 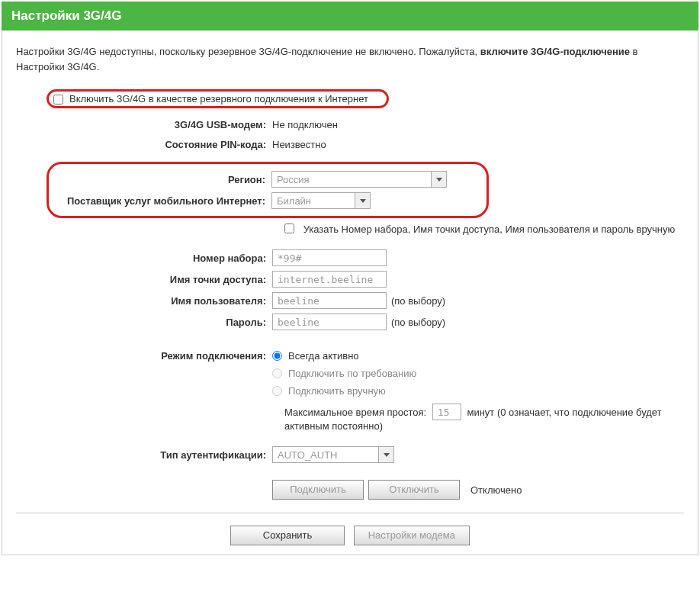 What do you see at coordinates (359, 179) in the screenshot?
I see `region-select: Россия` at bounding box center [359, 179].